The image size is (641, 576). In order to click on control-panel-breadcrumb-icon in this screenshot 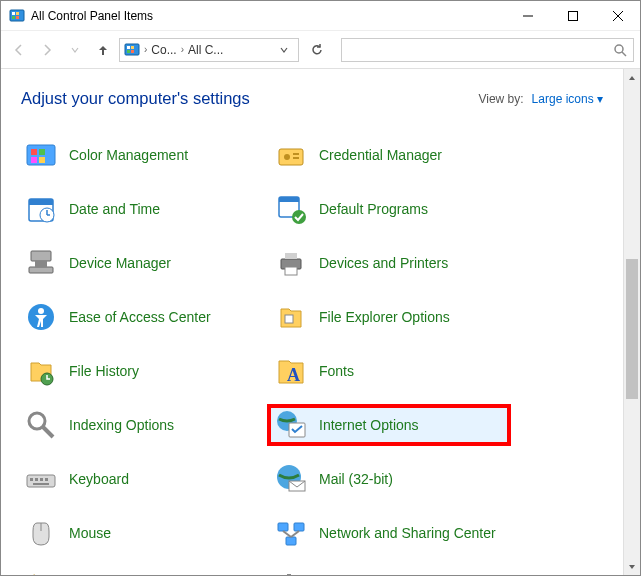, I will do `click(132, 50)`.